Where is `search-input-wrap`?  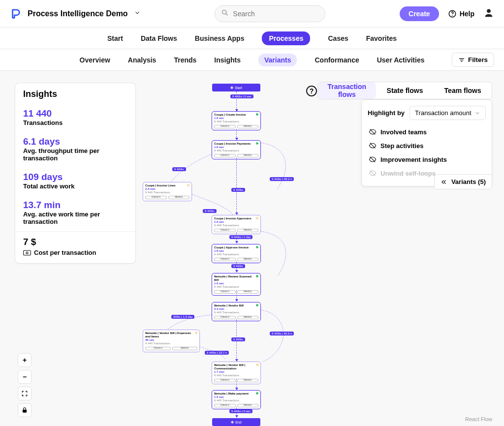
search-input-wrap is located at coordinates (270, 14).